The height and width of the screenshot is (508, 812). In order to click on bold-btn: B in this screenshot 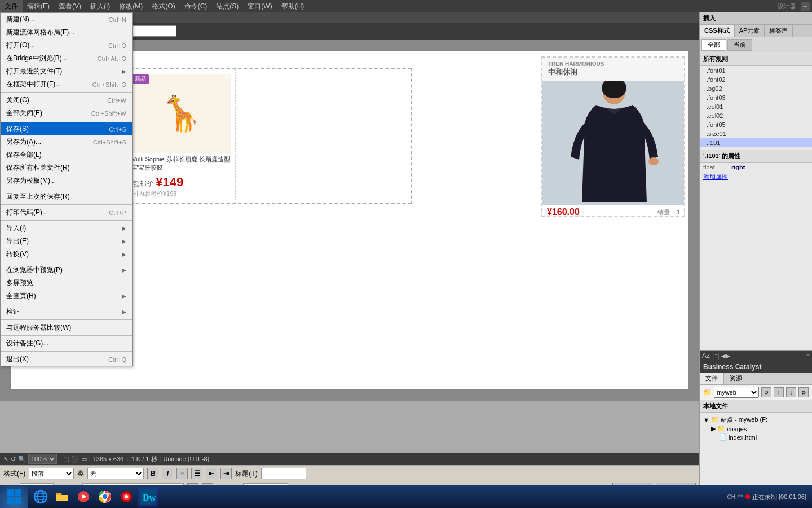, I will do `click(153, 474)`.